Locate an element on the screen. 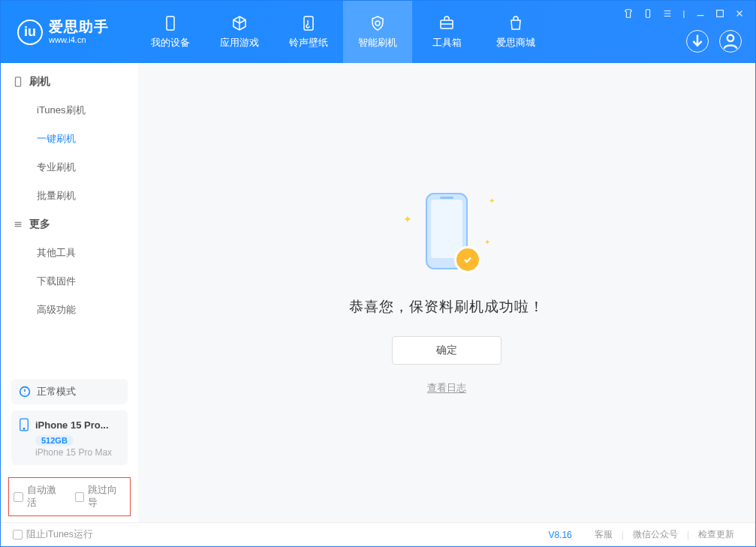 The image size is (756, 547). nav-label: 智能刷机 is located at coordinates (378, 43).